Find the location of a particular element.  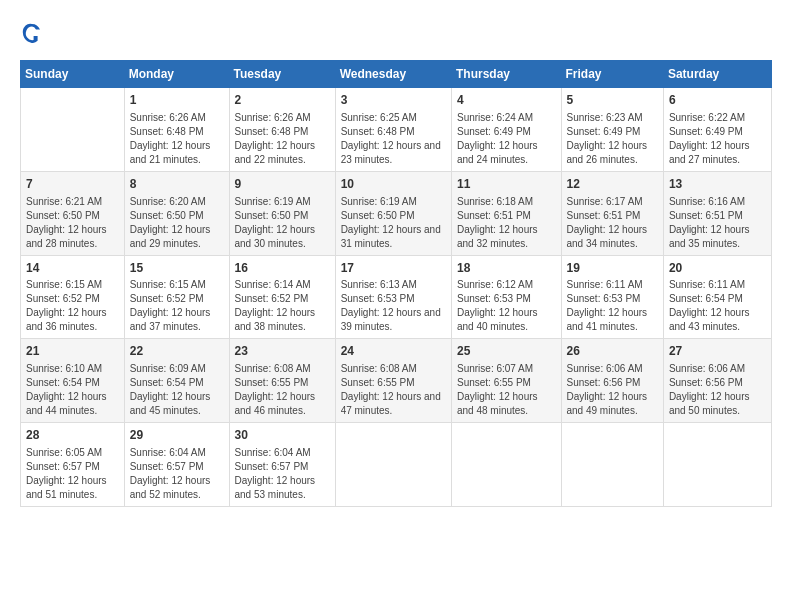

sunset: Sunset: 6:50 PM is located at coordinates (394, 216).